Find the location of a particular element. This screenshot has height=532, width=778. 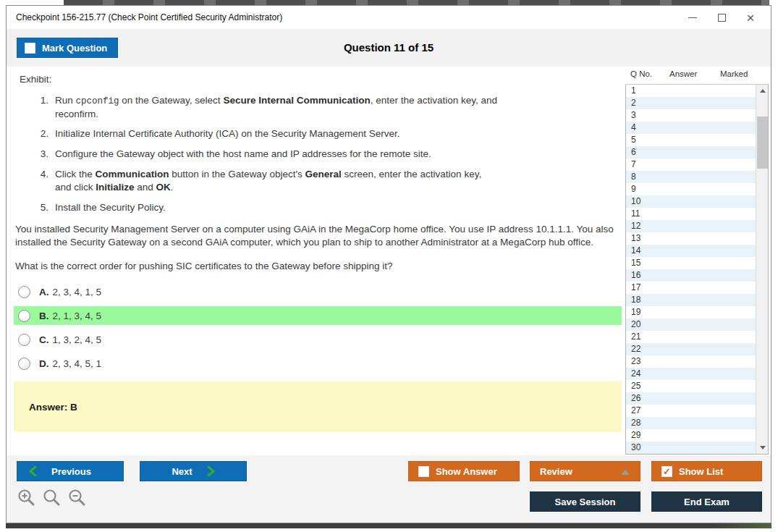

chevron-right-icon is located at coordinates (211, 471).